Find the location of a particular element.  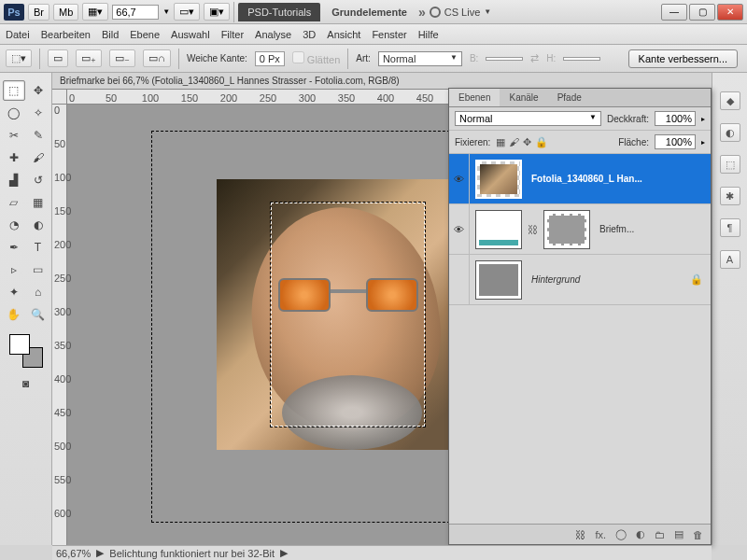

menu-filter: Filter is located at coordinates (233, 35).